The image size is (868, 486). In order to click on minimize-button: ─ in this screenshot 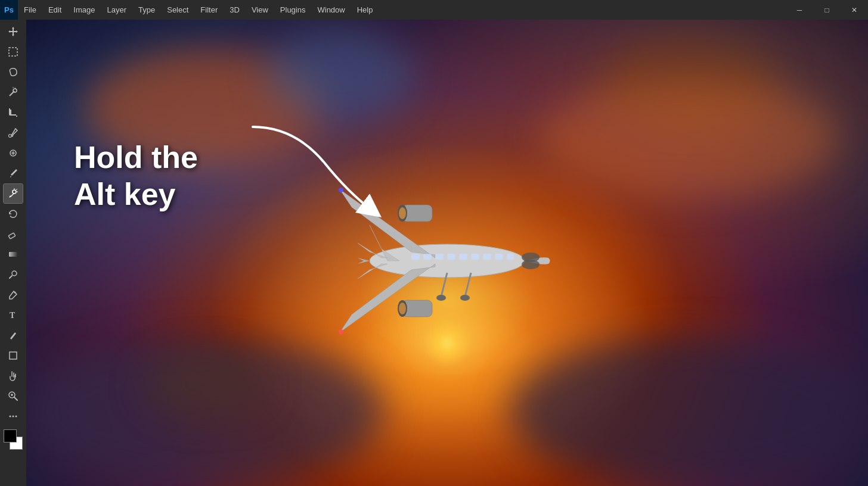, I will do `click(799, 10)`.